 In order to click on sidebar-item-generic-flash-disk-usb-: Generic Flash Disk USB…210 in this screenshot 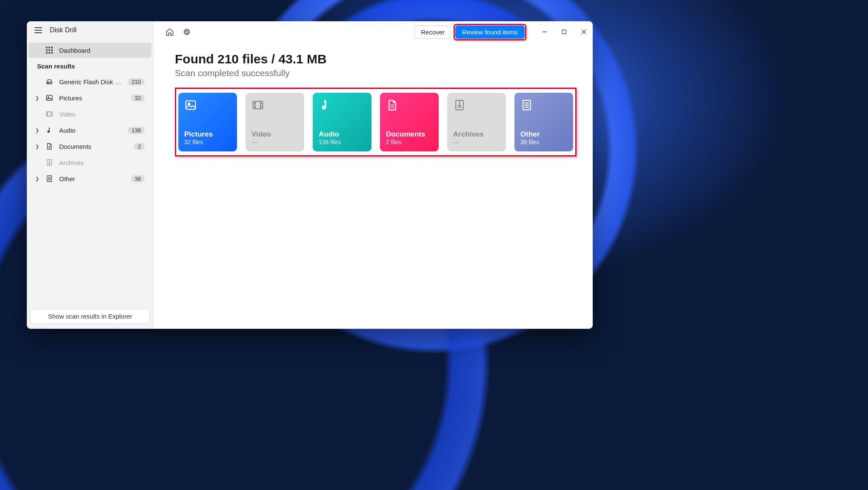, I will do `click(90, 82)`.